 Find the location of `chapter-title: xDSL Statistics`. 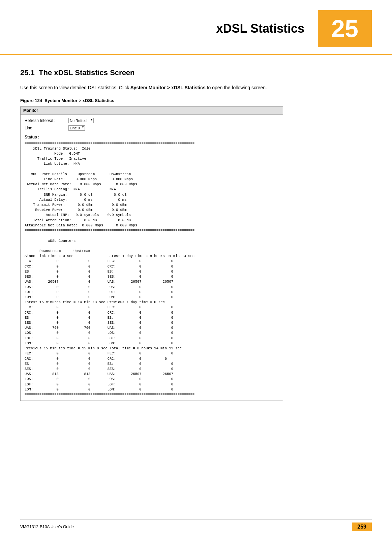

chapter-title: xDSL Statistics is located at coordinates (260, 28).